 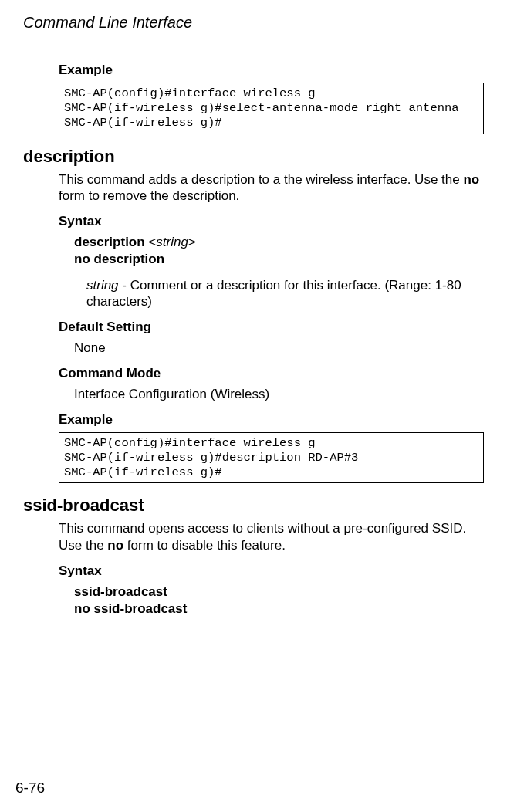 What do you see at coordinates (272, 188) in the screenshot?
I see `description-intro: This command adds a description to a the…` at bounding box center [272, 188].